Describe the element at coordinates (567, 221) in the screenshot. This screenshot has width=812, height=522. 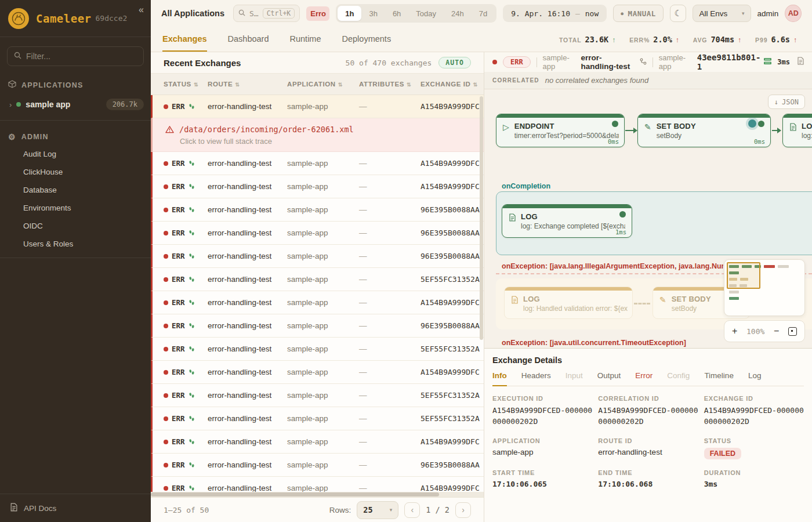
I see `flow-node-oncompletion-log: LOG log: Exchange completed [${exchan 1m…` at that location.